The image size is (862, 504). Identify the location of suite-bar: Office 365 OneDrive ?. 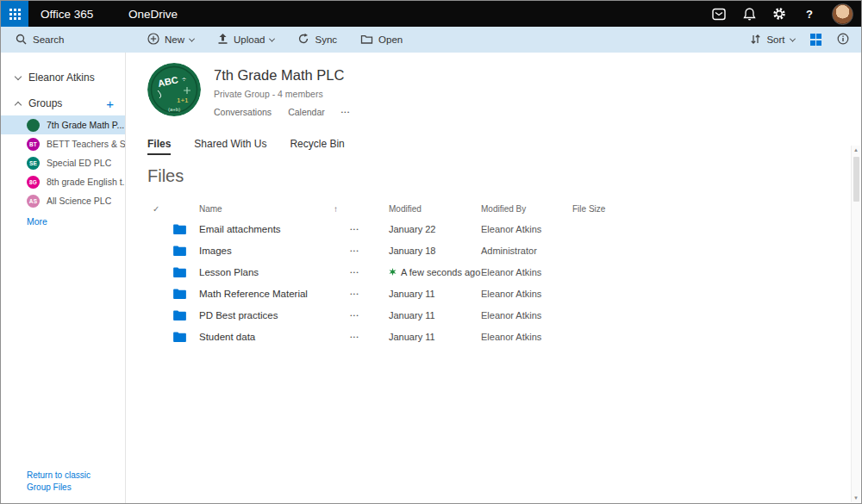
(431, 14).